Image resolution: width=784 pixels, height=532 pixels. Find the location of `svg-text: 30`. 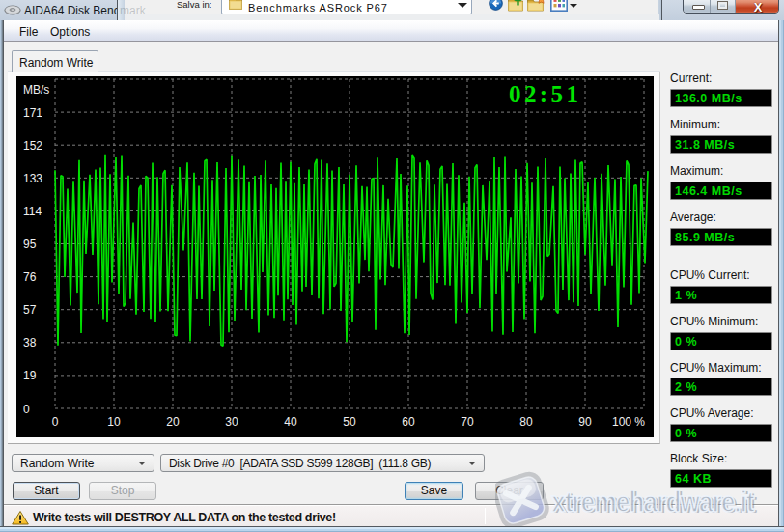

svg-text: 30 is located at coordinates (232, 422).